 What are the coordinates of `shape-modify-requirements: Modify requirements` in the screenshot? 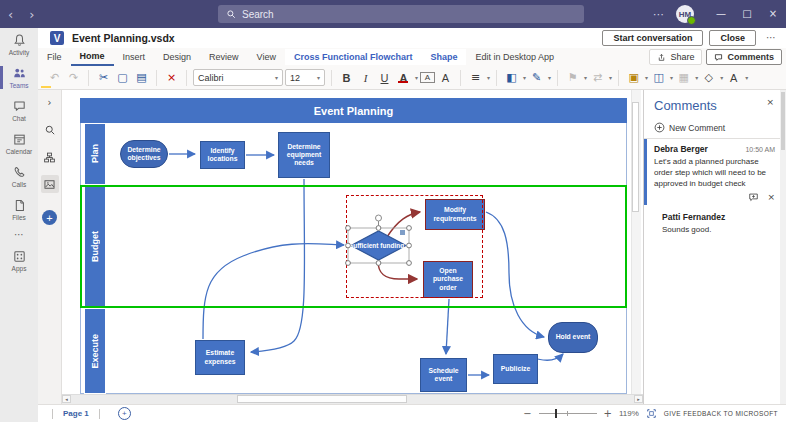 It's located at (455, 214).